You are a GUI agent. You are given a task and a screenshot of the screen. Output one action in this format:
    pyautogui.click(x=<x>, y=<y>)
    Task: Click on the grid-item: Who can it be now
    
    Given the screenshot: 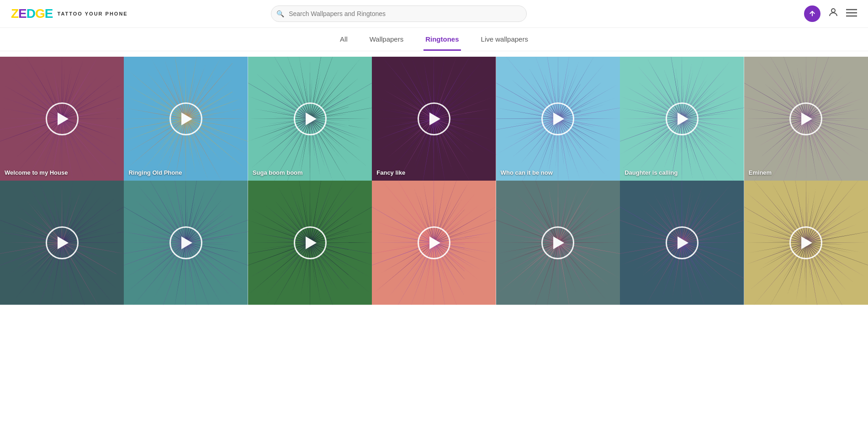 What is the action you would take?
    pyautogui.click(x=558, y=119)
    